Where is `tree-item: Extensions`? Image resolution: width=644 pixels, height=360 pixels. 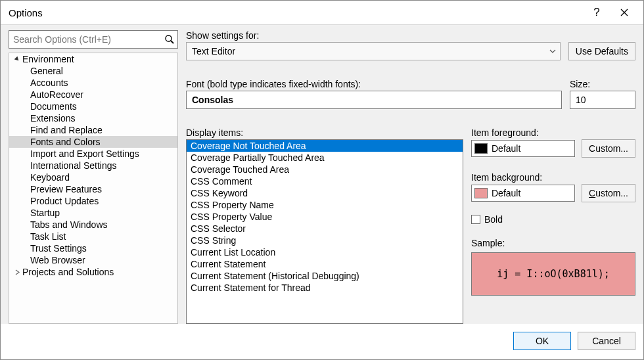 tree-item: Extensions is located at coordinates (93, 118).